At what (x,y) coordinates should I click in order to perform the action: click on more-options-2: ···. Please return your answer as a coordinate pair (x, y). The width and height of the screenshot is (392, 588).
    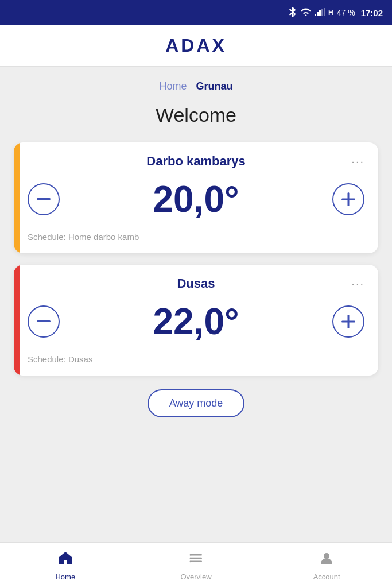
    Looking at the image, I should click on (358, 284).